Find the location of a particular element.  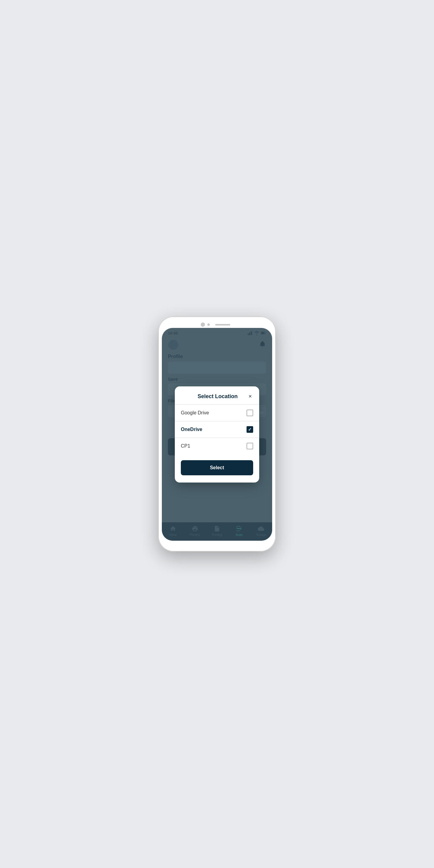

modal-close-button: × is located at coordinates (250, 397).